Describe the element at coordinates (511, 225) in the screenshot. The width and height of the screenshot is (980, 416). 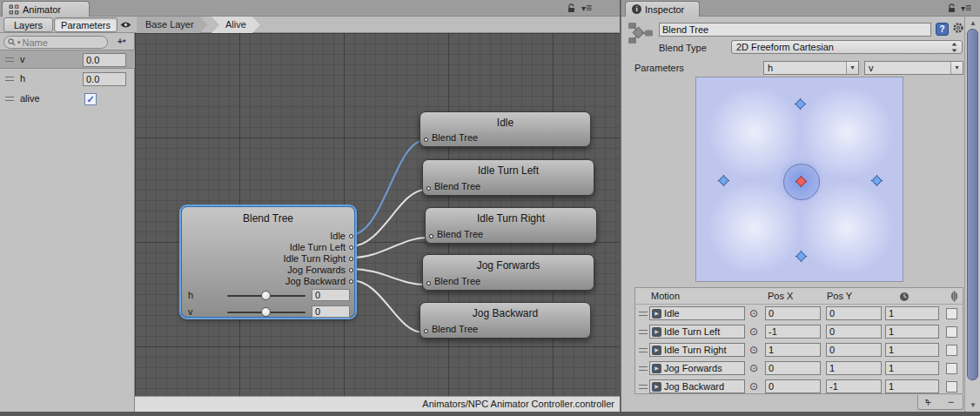
I see `child-node-idle-turn-right: Idle Turn Right Blend Tree` at that location.